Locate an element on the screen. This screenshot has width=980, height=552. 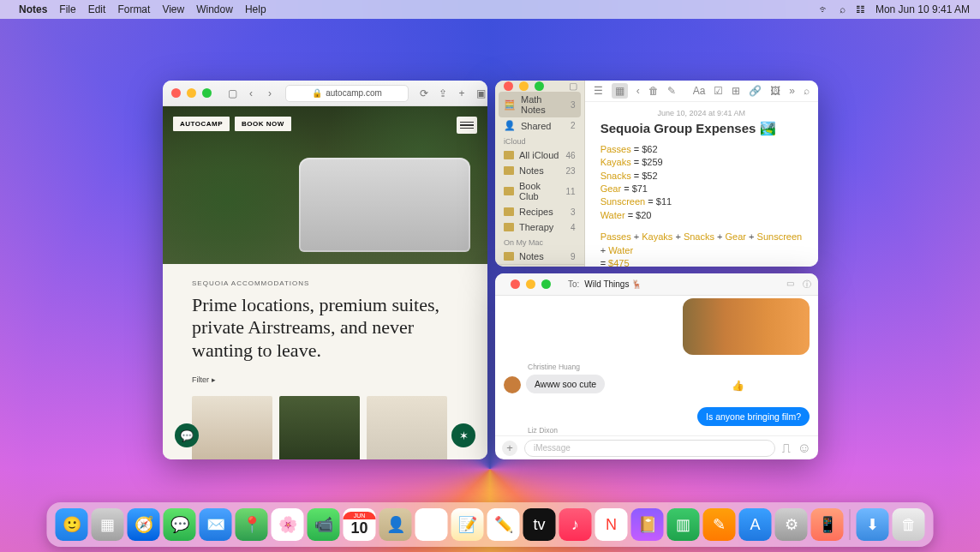
sidebar-icon: ▢ is located at coordinates (232, 93).